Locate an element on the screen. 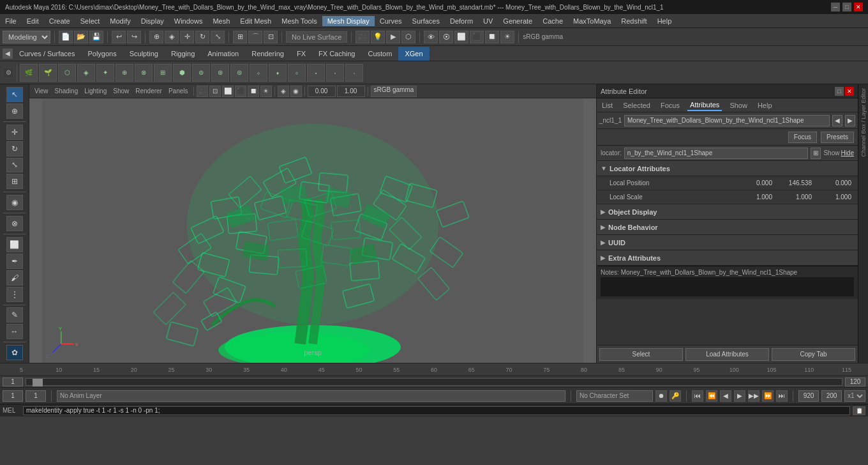  timeline-thumb is located at coordinates (38, 383).